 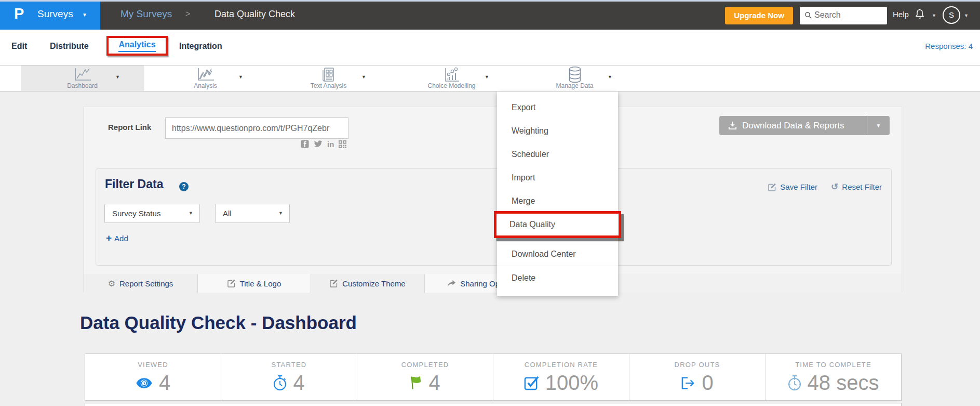 I want to click on stopwatch-icon, so click(x=280, y=383).